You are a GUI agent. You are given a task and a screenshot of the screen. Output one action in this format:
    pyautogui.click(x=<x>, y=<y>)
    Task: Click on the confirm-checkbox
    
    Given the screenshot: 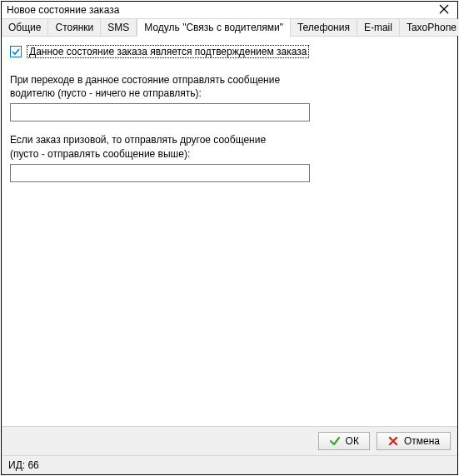 What is the action you would take?
    pyautogui.click(x=16, y=52)
    